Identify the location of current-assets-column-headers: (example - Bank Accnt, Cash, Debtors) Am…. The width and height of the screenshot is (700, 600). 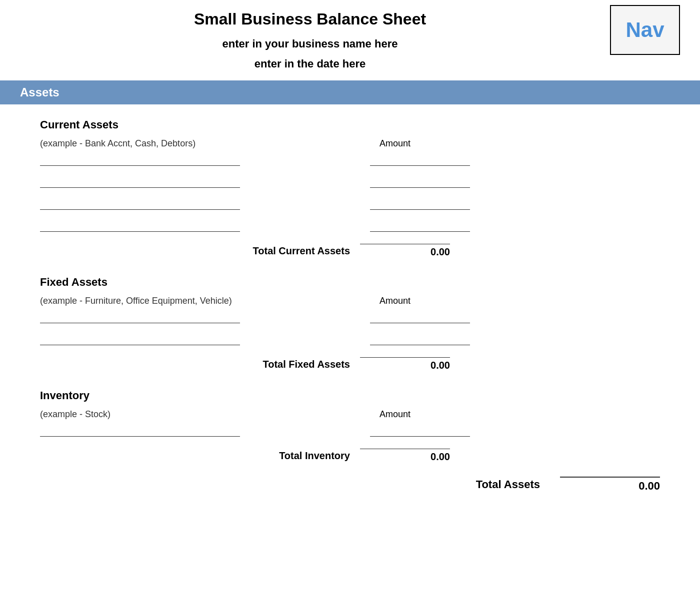
(350, 144).